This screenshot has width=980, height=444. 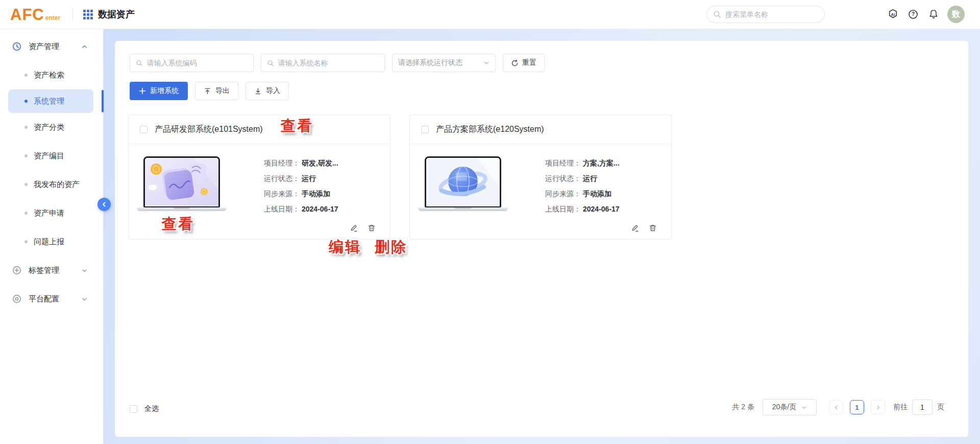 What do you see at coordinates (857, 407) in the screenshot?
I see `pagination-page-1: 1` at bounding box center [857, 407].